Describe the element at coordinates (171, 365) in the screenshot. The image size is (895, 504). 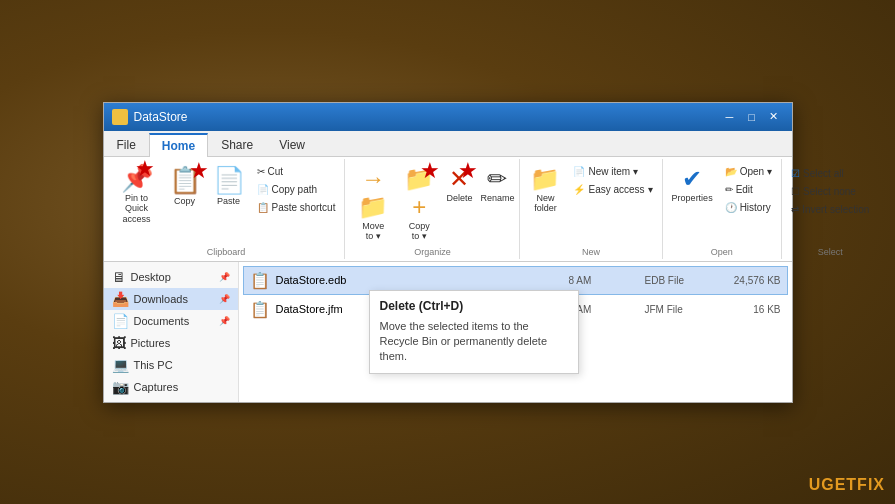
I see `sidebar-item-thispc: 💻 This PC` at that location.